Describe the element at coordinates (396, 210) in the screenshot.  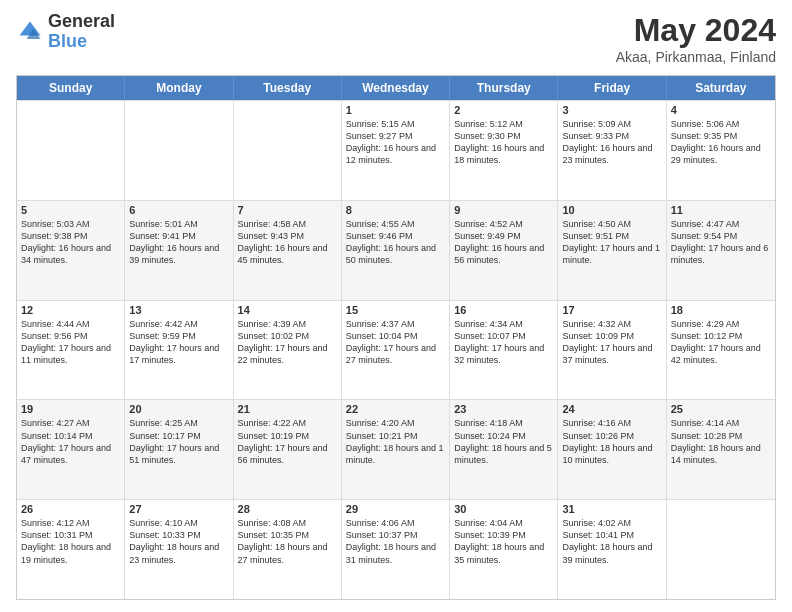
I see `day-number: 8` at that location.